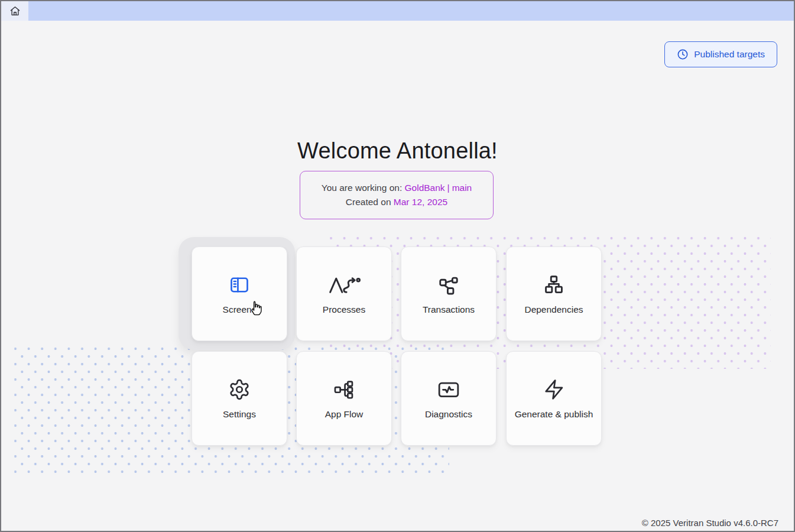 This screenshot has width=795, height=532. Describe the element at coordinates (239, 294) in the screenshot. I see `card-screens: Screens` at that location.